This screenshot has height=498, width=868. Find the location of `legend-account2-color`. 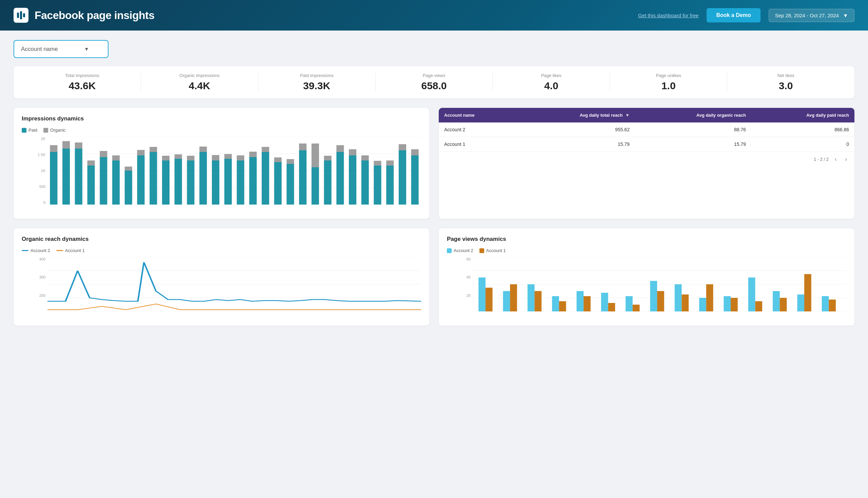

legend-account2-color is located at coordinates (25, 250).